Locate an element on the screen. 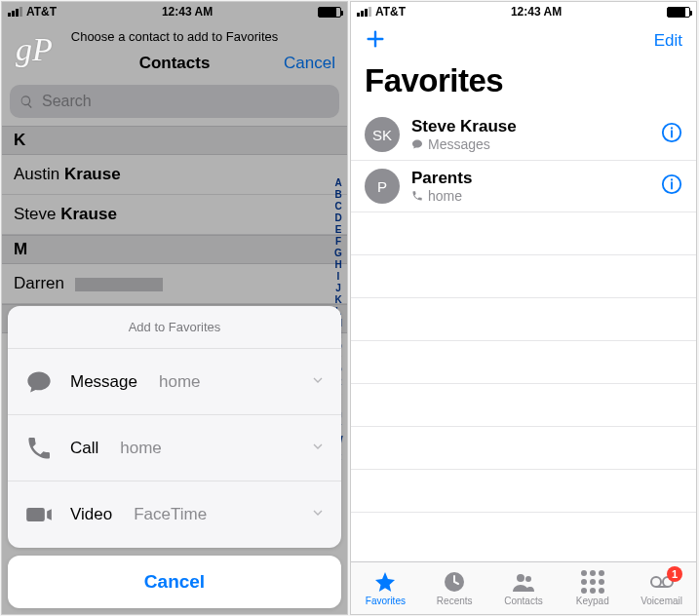 The width and height of the screenshot is (699, 616). section-header-m: M is located at coordinates (175, 250).